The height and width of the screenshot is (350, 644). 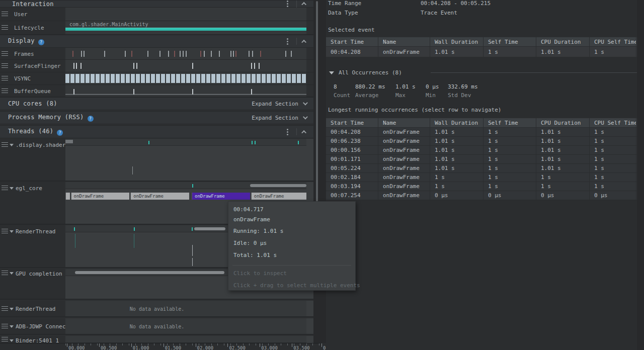 I want to click on table-cell: 0 μs, so click(x=510, y=195).